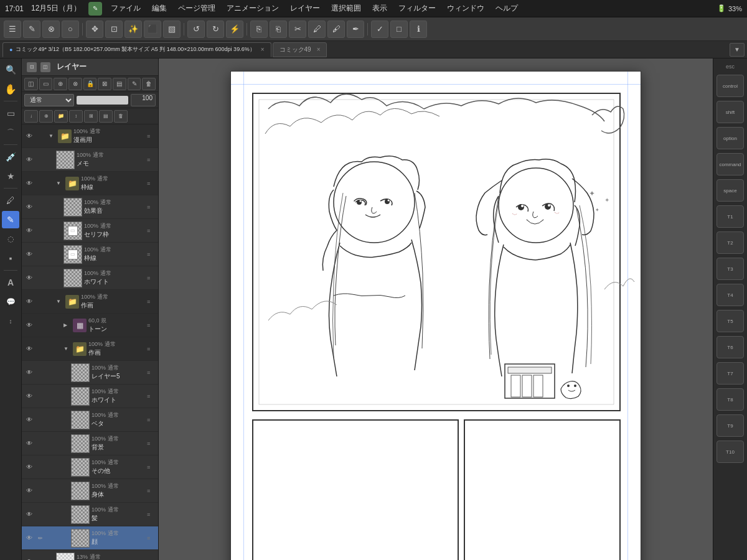  What do you see at coordinates (90, 349) in the screenshot?
I see `layer-item-l10: 👁▼📁100% 通常作画≡` at bounding box center [90, 349].